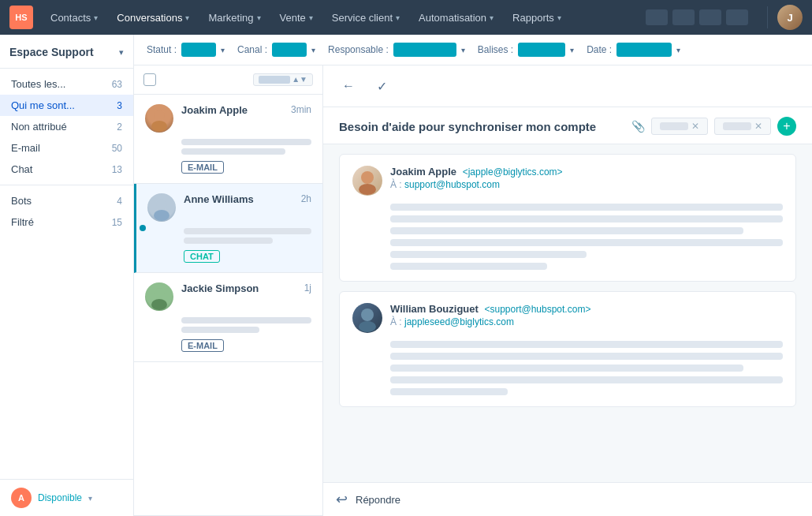  I want to click on balises-filter-value, so click(542, 50).